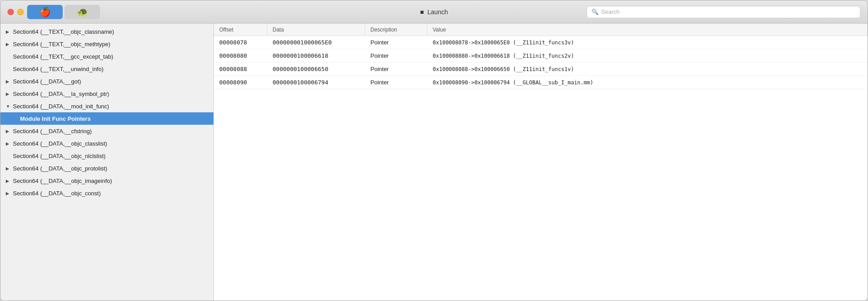 The height and width of the screenshot is (301, 868). I want to click on header-offset: Offset, so click(241, 29).